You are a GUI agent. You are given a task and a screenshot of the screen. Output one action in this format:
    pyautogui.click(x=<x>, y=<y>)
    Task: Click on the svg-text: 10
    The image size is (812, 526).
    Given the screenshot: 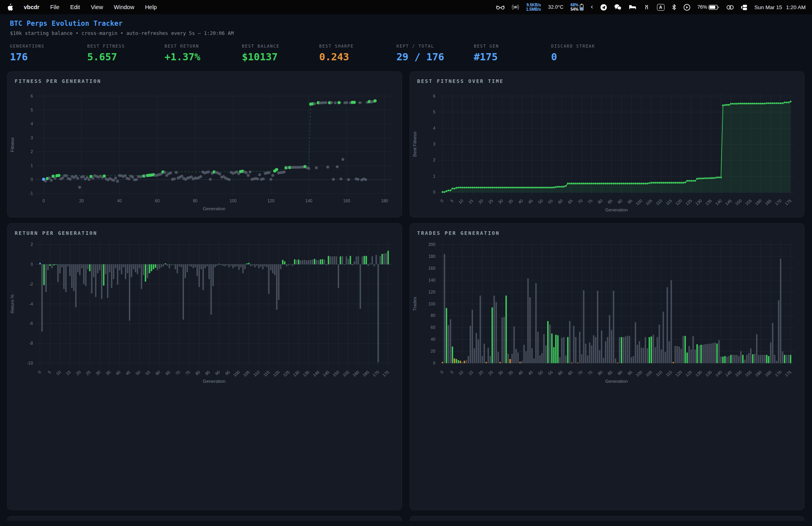 What is the action you would take?
    pyautogui.click(x=461, y=202)
    